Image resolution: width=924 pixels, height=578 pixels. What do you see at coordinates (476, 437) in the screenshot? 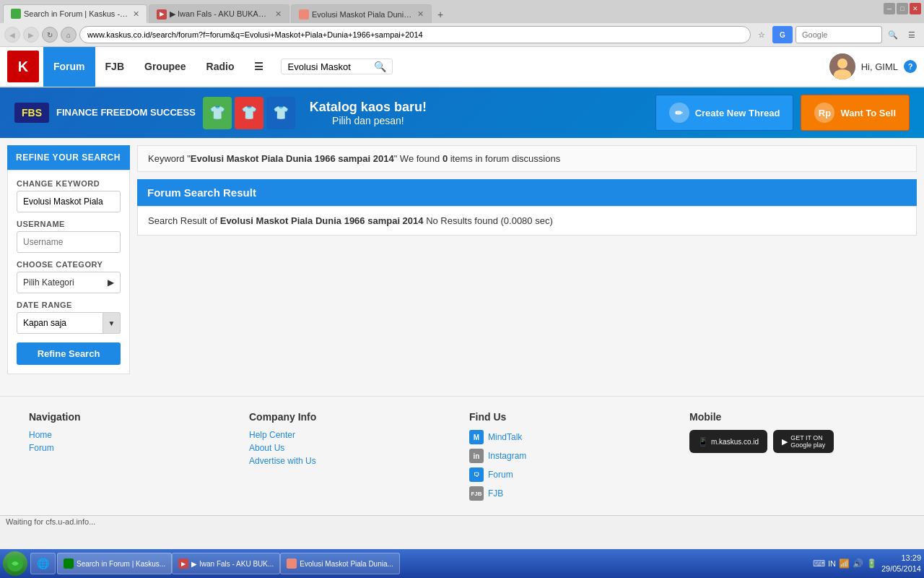
I see `mindtalk-icon: M` at bounding box center [476, 437].